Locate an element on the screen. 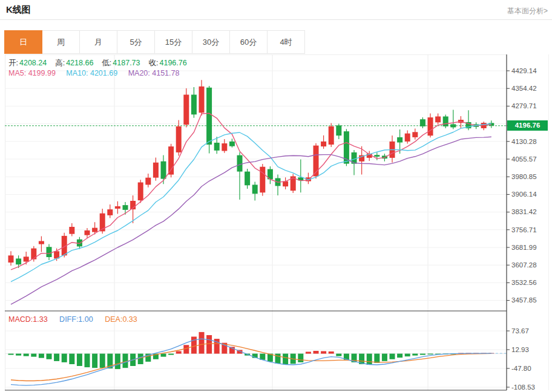  tab-30min: 30分 is located at coordinates (211, 42).